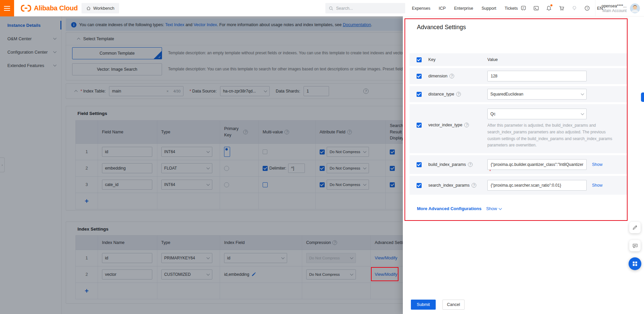 The height and width of the screenshot is (314, 644). I want to click on required-asterisk: *, so click(490, 171).